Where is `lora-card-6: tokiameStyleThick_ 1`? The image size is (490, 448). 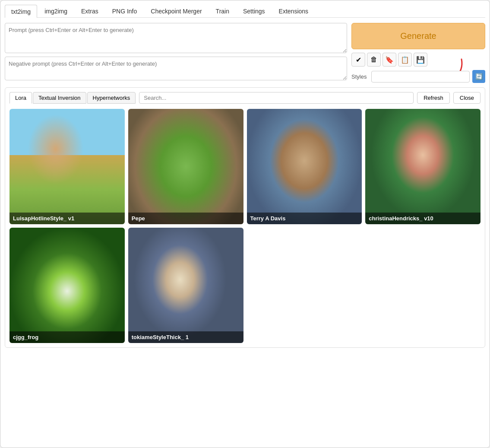 lora-card-6: tokiameStyleThick_ 1 is located at coordinates (186, 285).